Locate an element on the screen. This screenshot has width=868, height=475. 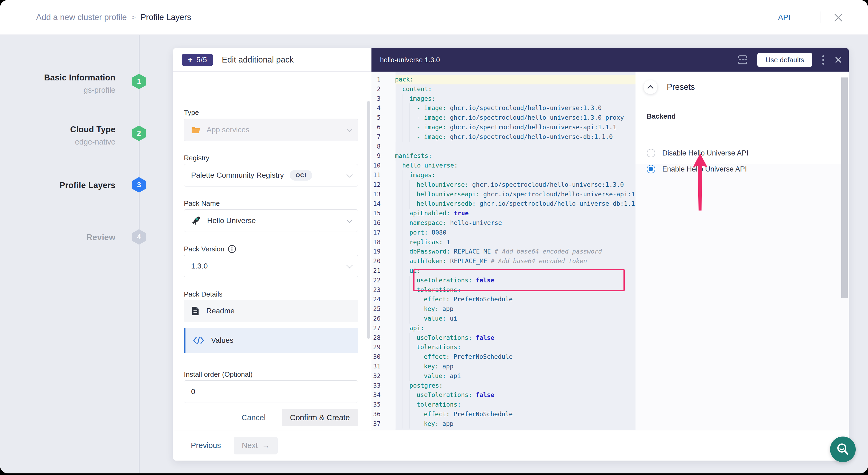
pack-count-badge: + 5/5 is located at coordinates (197, 60).